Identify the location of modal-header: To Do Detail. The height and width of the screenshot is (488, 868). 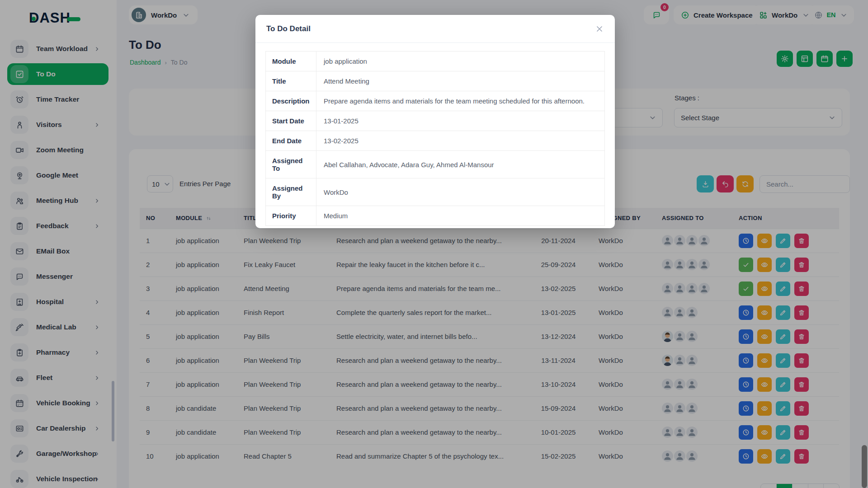
(435, 29).